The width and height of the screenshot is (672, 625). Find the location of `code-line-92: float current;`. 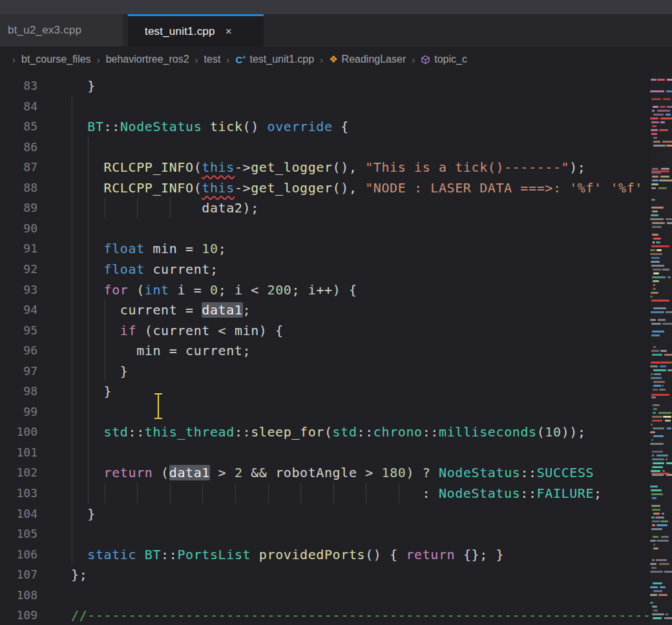

code-line-92: float current; is located at coordinates (145, 269).